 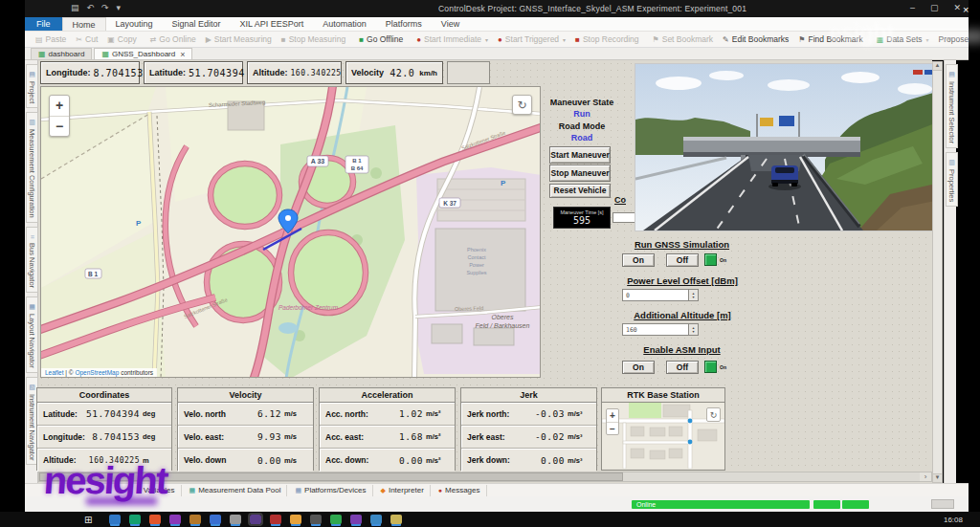 I want to click on customize-quick-access-icon: ▾, so click(x=119, y=8).